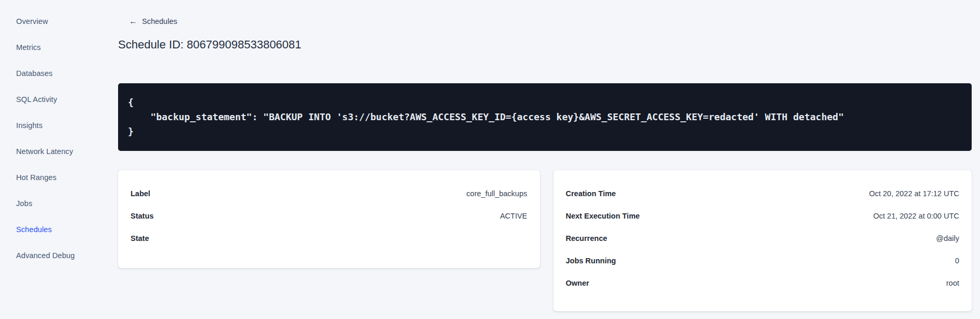 Image resolution: width=980 pixels, height=319 pixels. I want to click on sidebar-item-metrics: Metrics, so click(52, 47).